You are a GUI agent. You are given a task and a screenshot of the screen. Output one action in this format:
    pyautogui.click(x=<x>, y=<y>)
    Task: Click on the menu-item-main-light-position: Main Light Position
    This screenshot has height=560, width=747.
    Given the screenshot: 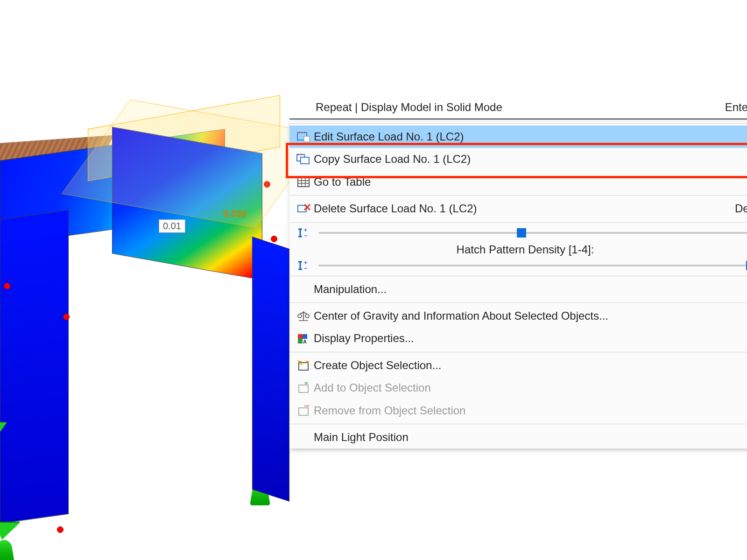 What is the action you would take?
    pyautogui.click(x=518, y=437)
    